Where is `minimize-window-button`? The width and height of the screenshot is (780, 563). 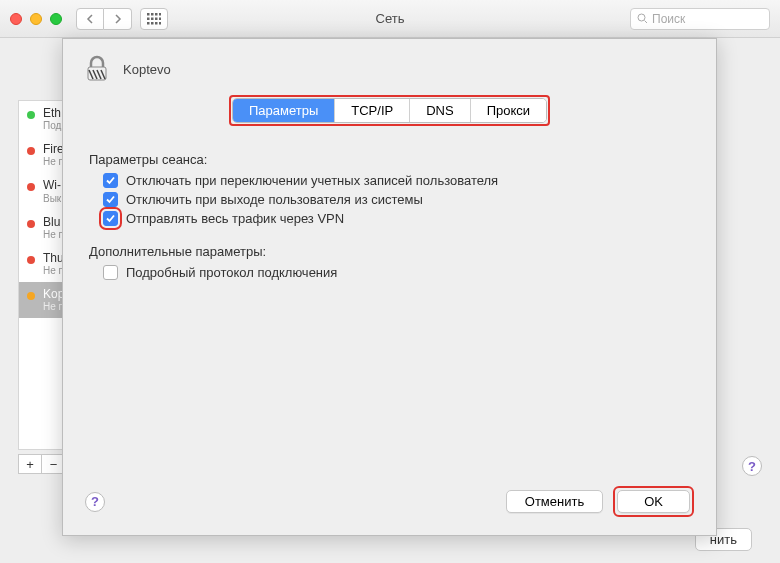 minimize-window-button is located at coordinates (36, 19).